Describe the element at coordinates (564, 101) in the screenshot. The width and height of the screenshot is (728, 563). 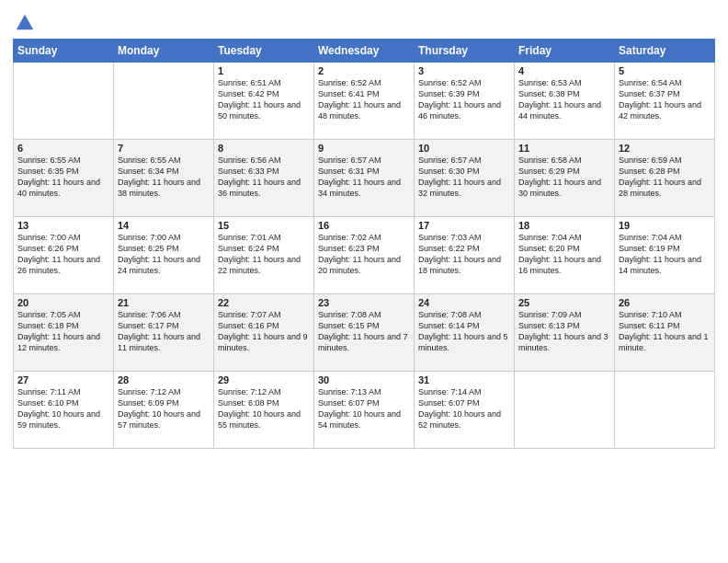
I see `calendar-cell: 4Sunrise: 6:53 AM Sunset: 6:38 PM Daylig…` at that location.